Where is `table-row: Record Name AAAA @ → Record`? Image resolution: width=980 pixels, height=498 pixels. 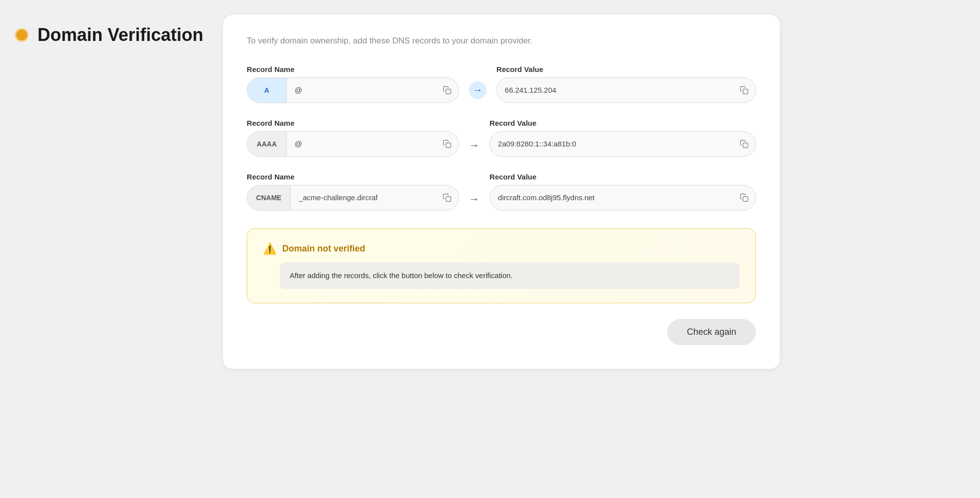 table-row: Record Name AAAA @ → Record is located at coordinates (501, 138).